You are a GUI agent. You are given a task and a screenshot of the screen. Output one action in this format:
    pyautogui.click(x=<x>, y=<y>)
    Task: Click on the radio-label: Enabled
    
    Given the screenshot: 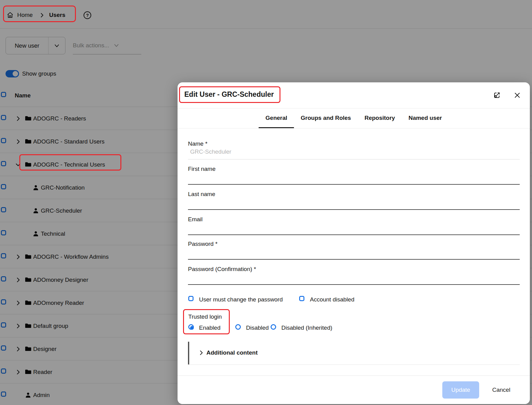 What is the action you would take?
    pyautogui.click(x=210, y=328)
    